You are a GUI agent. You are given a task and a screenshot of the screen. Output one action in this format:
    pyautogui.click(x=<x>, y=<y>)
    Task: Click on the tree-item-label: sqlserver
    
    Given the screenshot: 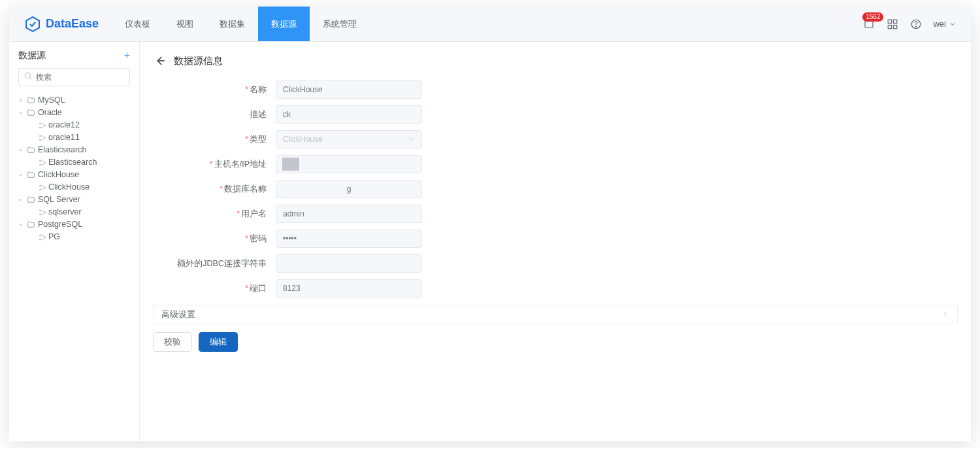 What is the action you would take?
    pyautogui.click(x=65, y=212)
    